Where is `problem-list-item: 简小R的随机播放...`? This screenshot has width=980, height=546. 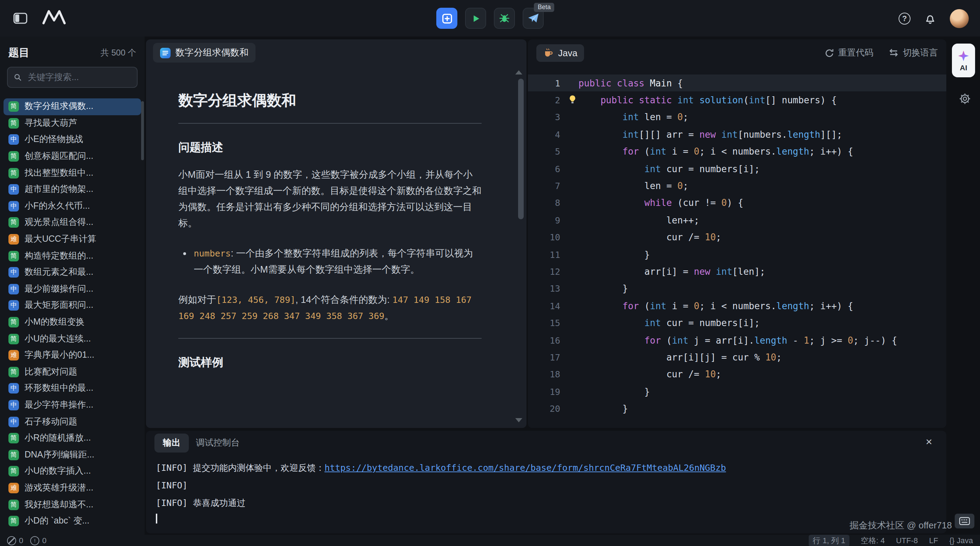
problem-list-item: 简小R的随机播放... is located at coordinates (72, 438).